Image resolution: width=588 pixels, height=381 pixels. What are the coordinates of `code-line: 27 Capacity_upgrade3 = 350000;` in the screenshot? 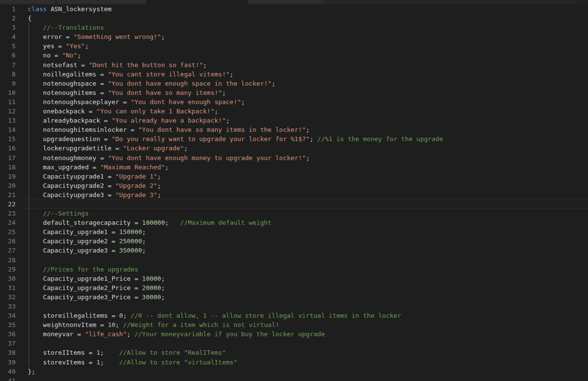 It's located at (294, 250).